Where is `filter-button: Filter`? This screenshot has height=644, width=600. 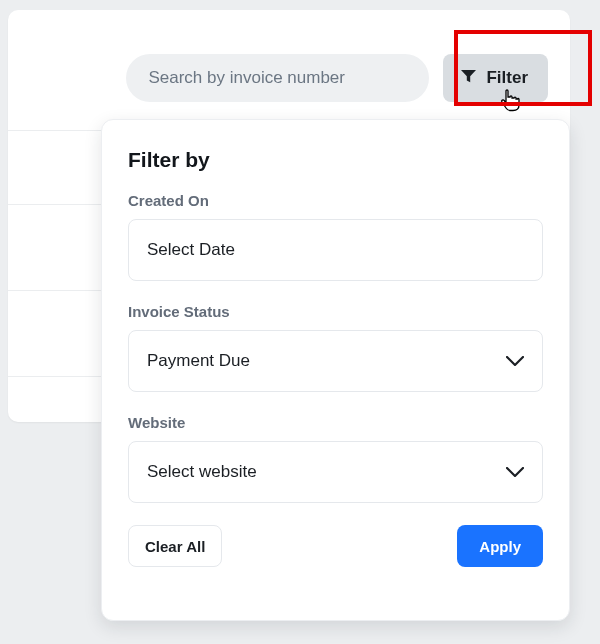 filter-button: Filter is located at coordinates (496, 78).